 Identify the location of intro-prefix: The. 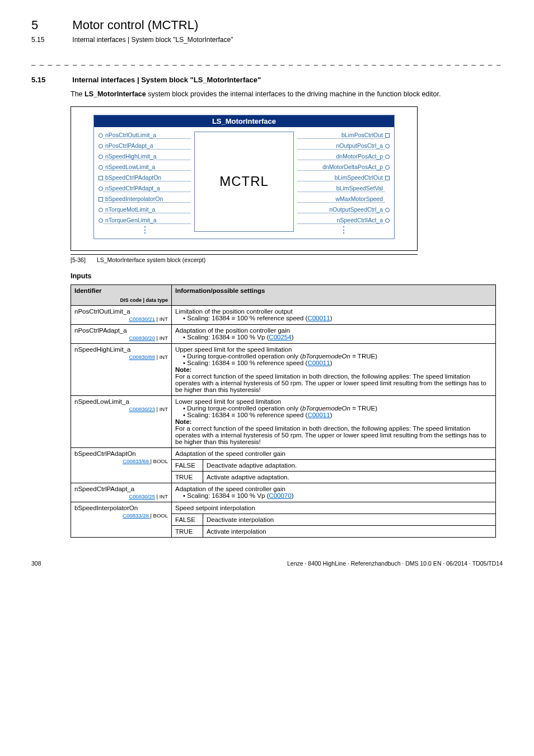
(77, 94).